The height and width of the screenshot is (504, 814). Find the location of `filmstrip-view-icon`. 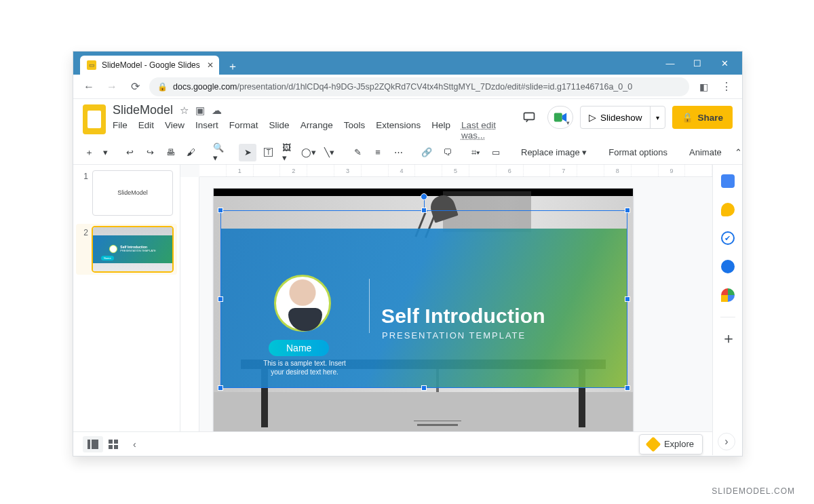

filmstrip-view-icon is located at coordinates (93, 444).